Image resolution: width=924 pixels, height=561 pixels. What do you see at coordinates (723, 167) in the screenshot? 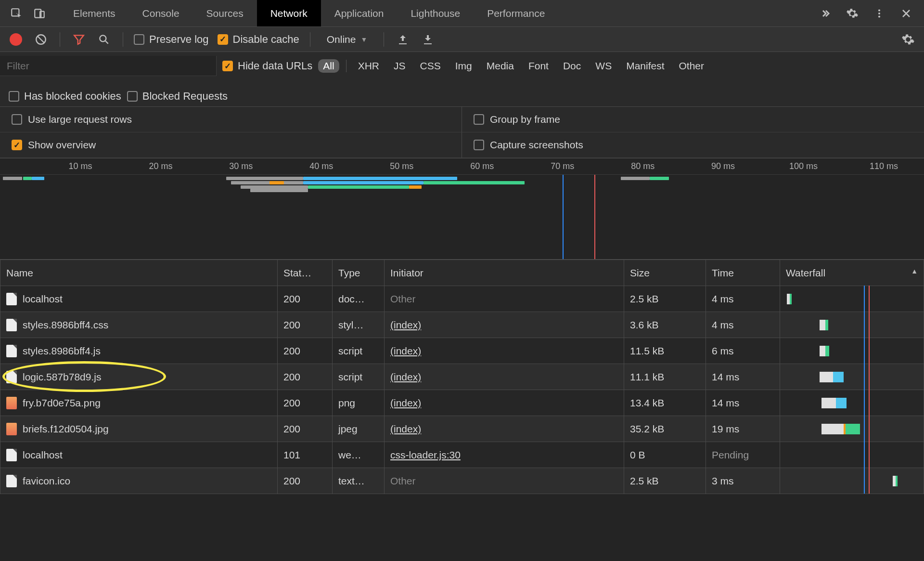
I see `timeline-tick: 90 ms` at bounding box center [723, 167].